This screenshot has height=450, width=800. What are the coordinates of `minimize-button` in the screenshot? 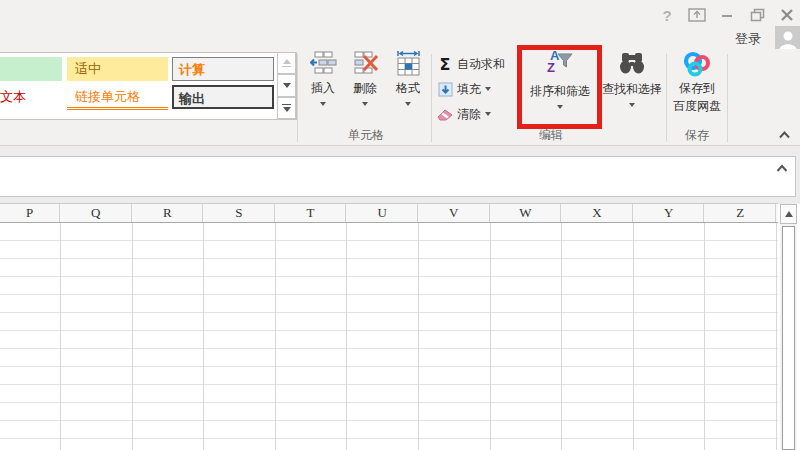 It's located at (727, 15).